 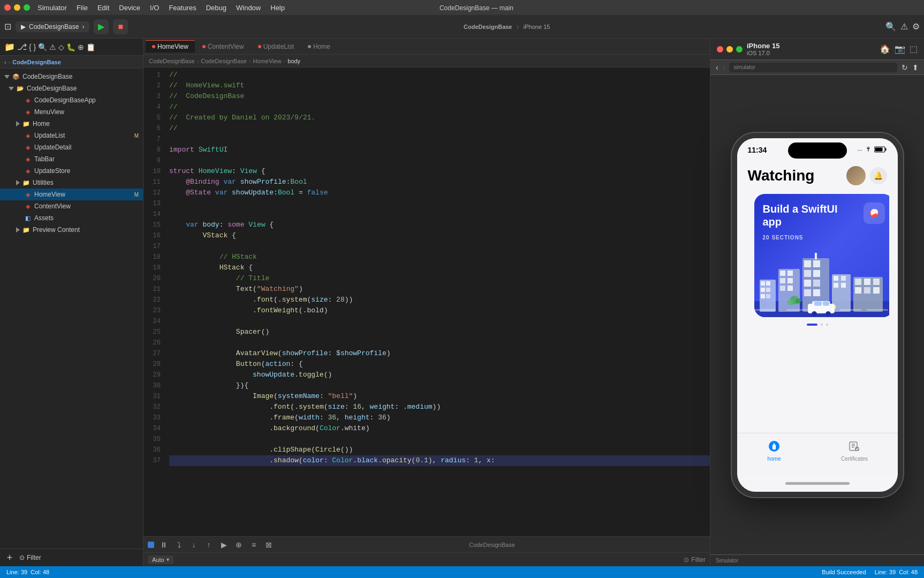 I want to click on sidebar-toggle: ⊡, so click(x=7, y=27).